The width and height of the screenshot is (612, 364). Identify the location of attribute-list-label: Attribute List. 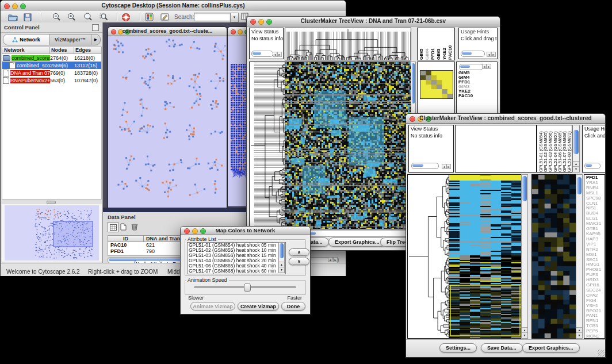
(202, 239).